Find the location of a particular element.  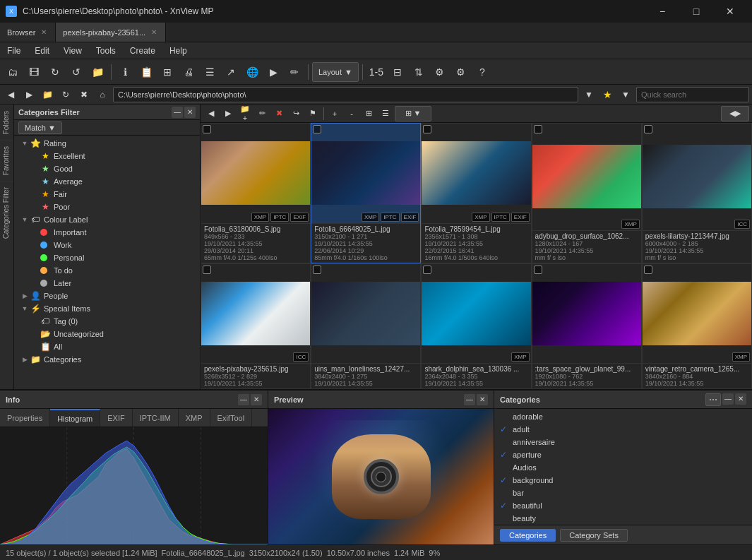

tree-poor: ★ Poor is located at coordinates (107, 207).